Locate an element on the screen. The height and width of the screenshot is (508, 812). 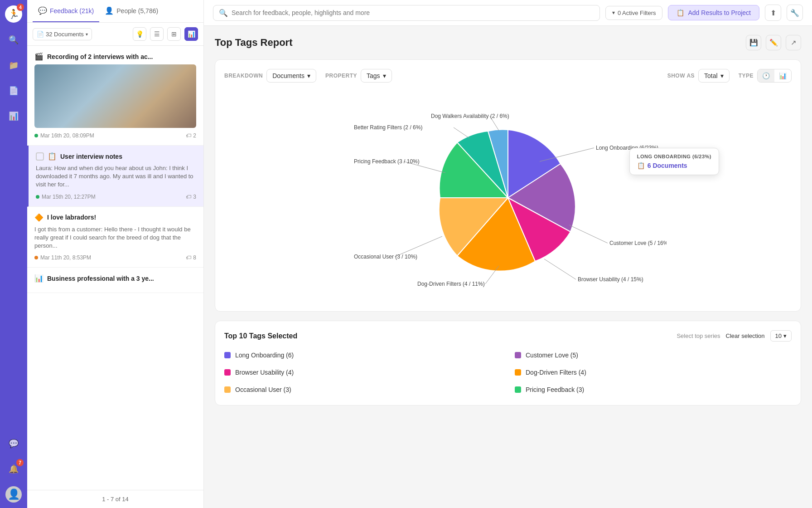
view-chart-btn: 📊 is located at coordinates (191, 34).